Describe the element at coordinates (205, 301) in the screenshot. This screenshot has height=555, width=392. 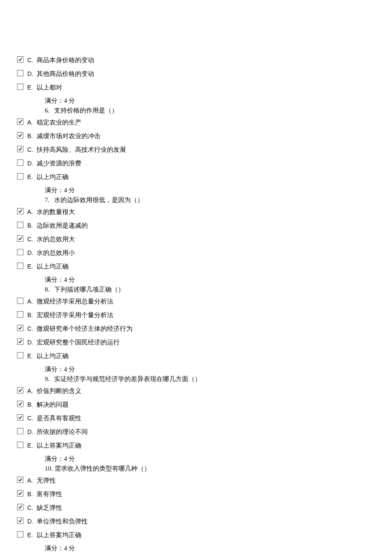
I see `option-row: A.微观经济学采用总量分析法` at that location.